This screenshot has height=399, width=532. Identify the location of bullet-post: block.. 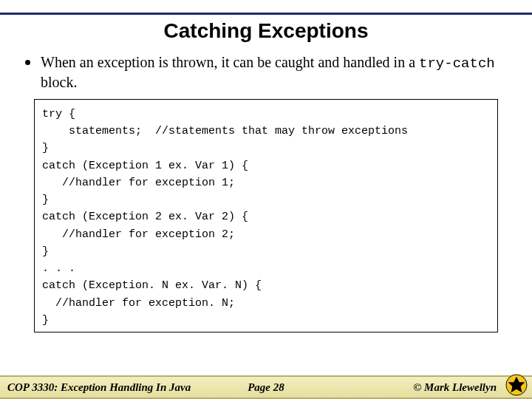
(59, 82).